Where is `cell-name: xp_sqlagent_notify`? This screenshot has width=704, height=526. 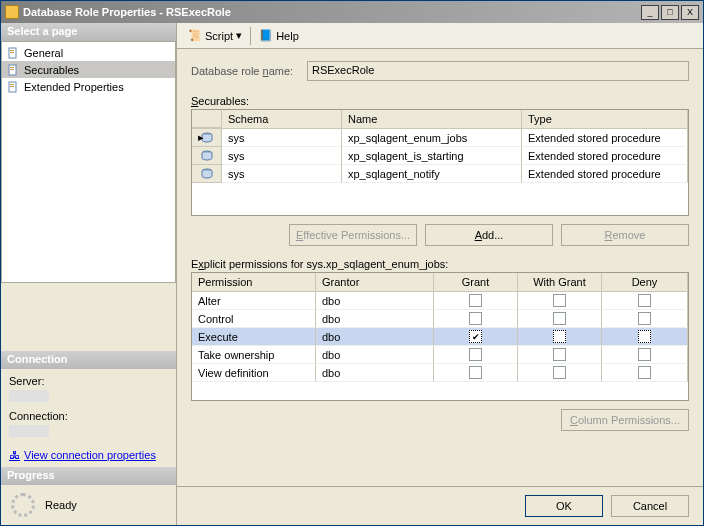
cell-name: xp_sqlagent_notify is located at coordinates (432, 174).